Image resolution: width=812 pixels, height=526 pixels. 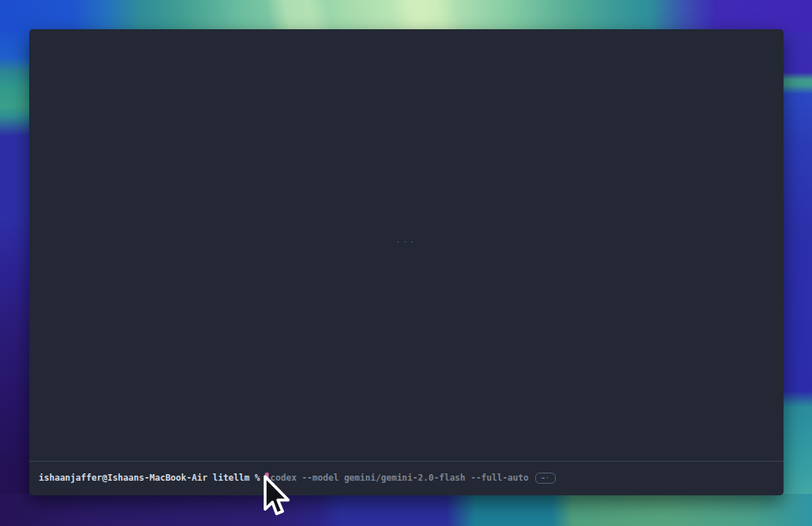 What do you see at coordinates (16, 279) in the screenshot?
I see `wallpaper-left-band` at bounding box center [16, 279].